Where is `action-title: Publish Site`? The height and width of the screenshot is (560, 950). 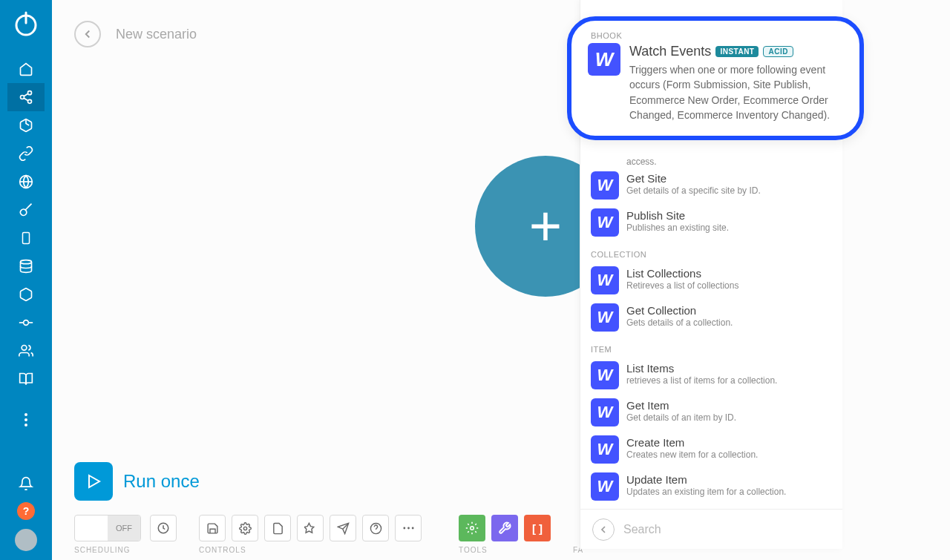
action-title: Publish Site is located at coordinates (729, 215).